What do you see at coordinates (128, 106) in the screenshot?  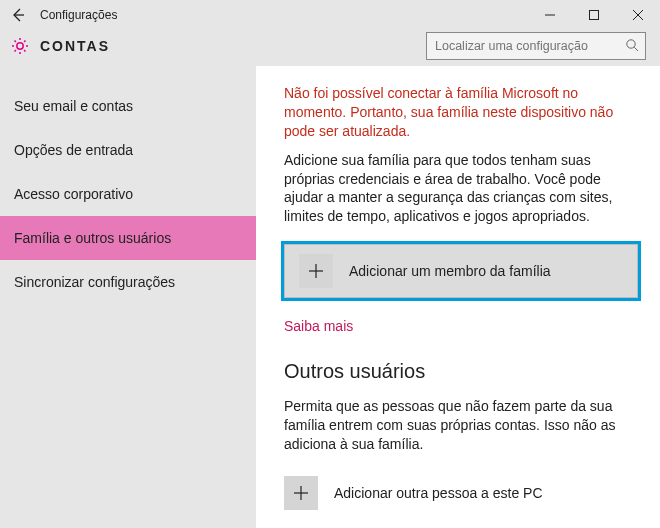 I see `sidebar-item-email-accounts: Seu email e contas` at bounding box center [128, 106].